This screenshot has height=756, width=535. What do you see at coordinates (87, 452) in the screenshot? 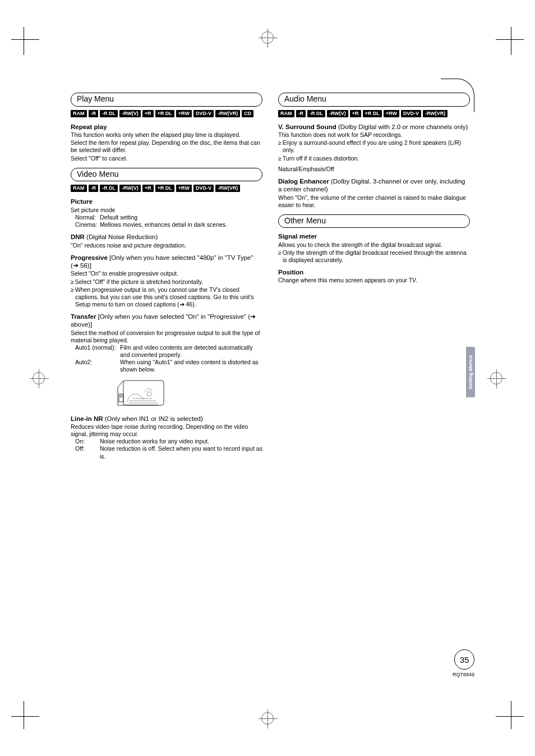
I see `linein-off-label: Off:` at bounding box center [87, 452].